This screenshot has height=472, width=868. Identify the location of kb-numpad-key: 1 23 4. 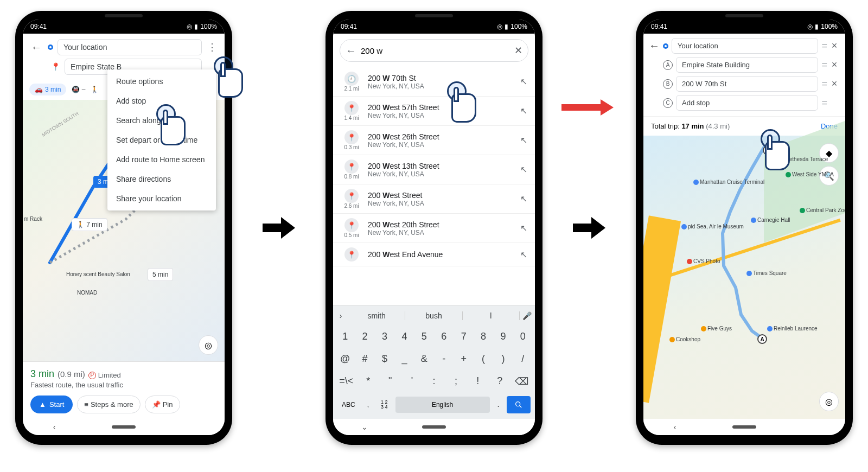
(384, 405).